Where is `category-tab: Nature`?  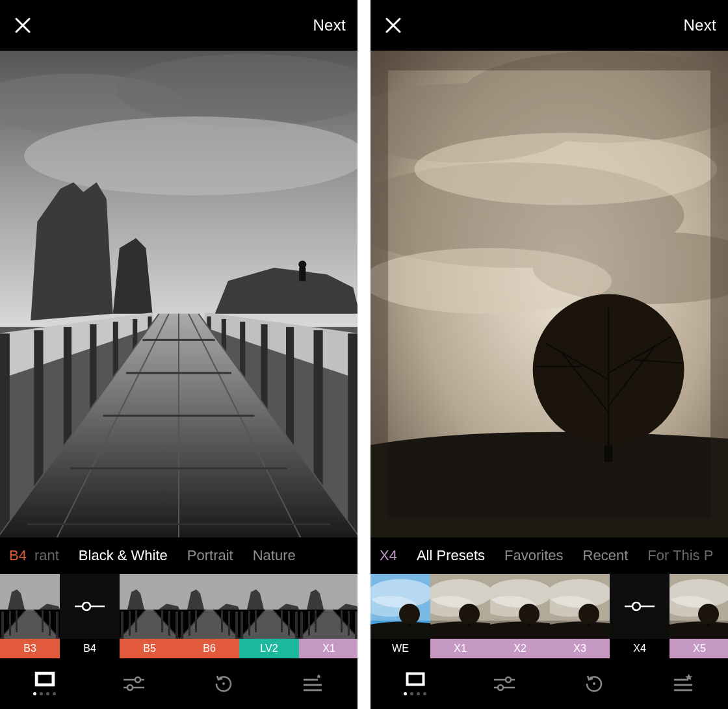 category-tab: Nature is located at coordinates (274, 556).